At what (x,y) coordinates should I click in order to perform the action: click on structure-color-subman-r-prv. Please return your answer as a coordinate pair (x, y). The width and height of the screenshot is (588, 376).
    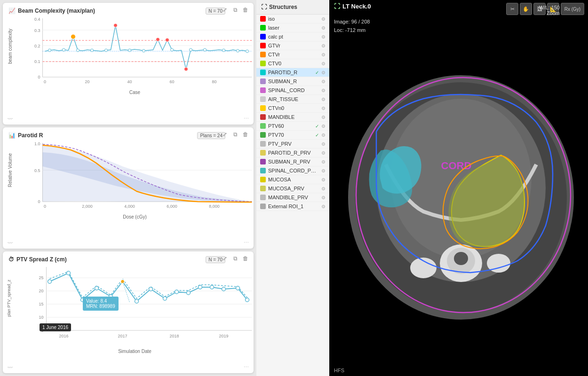
    Looking at the image, I should click on (263, 162).